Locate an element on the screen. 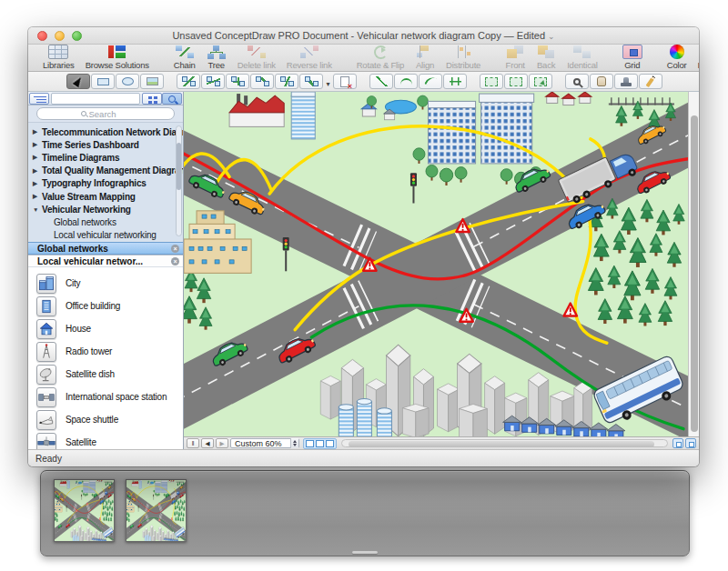 The width and height of the screenshot is (728, 571). tree-item-typography-infographics: Typography Infographics is located at coordinates (106, 184).